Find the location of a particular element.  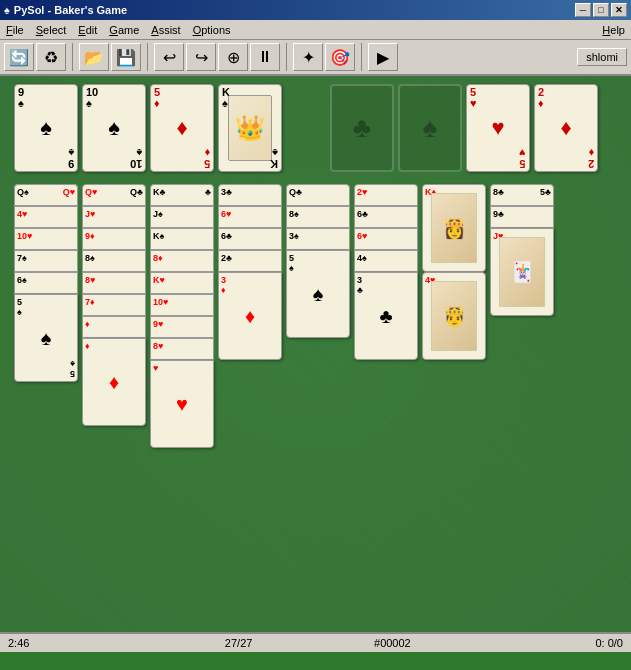

menu-help: Help is located at coordinates (614, 30).